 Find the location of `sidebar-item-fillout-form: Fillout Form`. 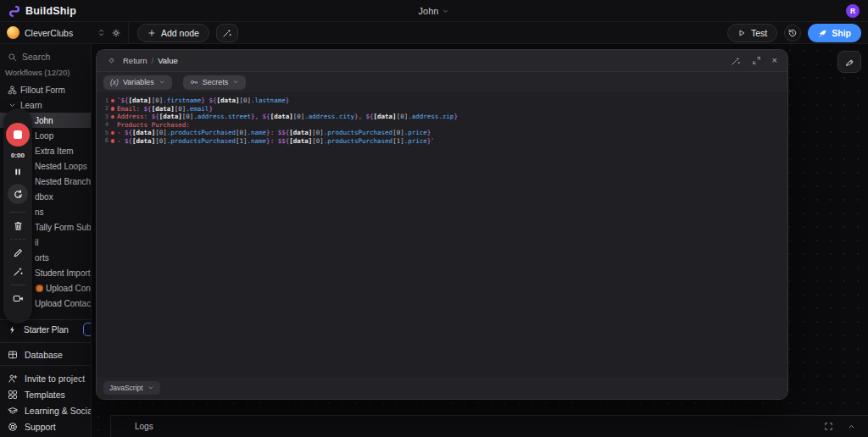

sidebar-item-fillout-form: Fillout Form is located at coordinates (46, 90).